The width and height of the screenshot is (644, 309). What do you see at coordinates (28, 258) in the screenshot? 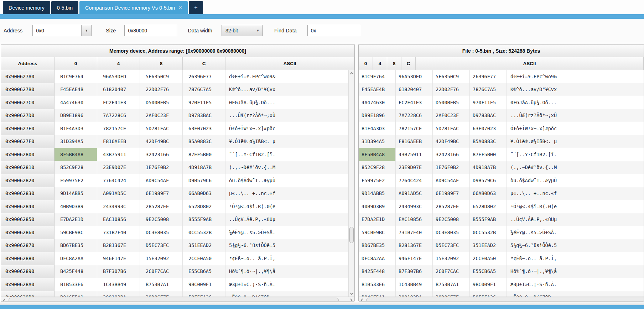
I see `address-cell: 0x90062880` at bounding box center [28, 258].